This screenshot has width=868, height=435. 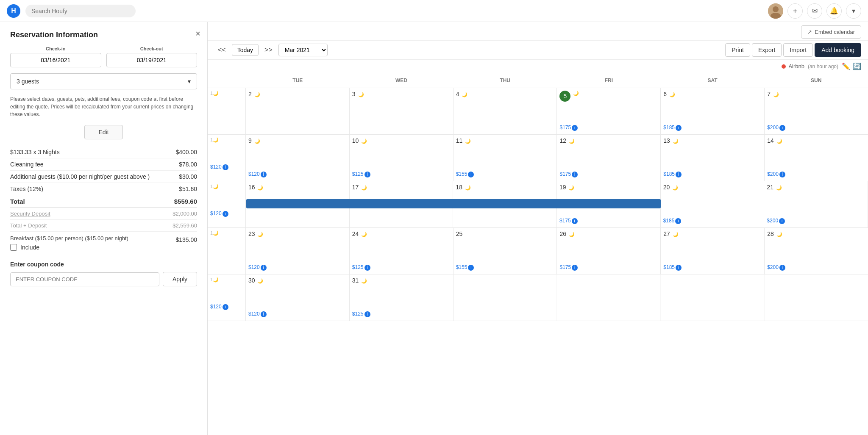 What do you see at coordinates (401, 94) in the screenshot?
I see `day-num-3: 3 🌙` at bounding box center [401, 94].